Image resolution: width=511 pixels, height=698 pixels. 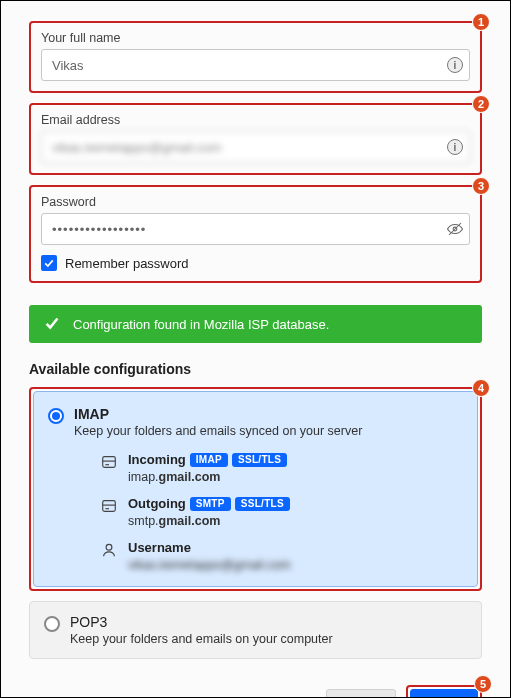 I want to click on full-name-group: 1 Your full name i, so click(x=256, y=57).